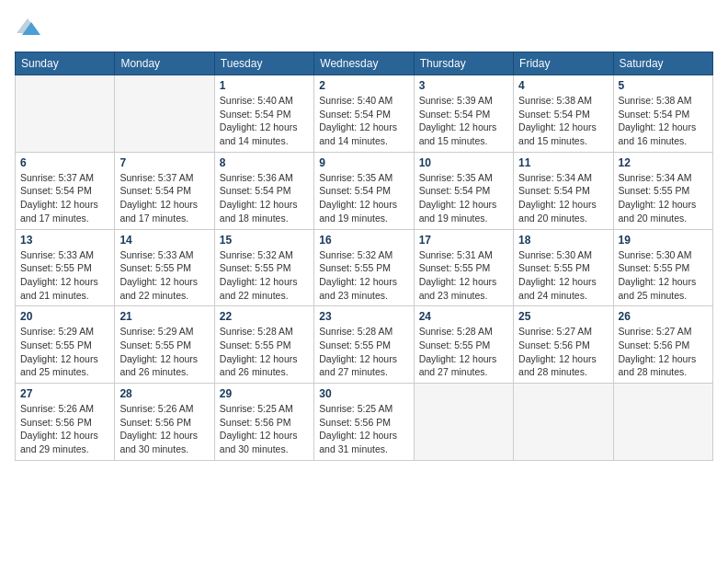 Image resolution: width=728 pixels, height=563 pixels. What do you see at coordinates (563, 64) in the screenshot?
I see `weekday-header: Friday` at bounding box center [563, 64].